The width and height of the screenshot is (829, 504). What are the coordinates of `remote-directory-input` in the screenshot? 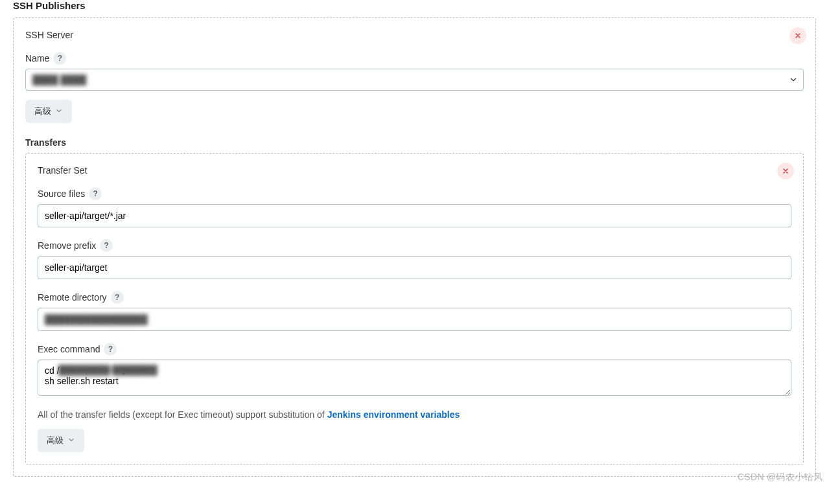 It's located at (415, 319).